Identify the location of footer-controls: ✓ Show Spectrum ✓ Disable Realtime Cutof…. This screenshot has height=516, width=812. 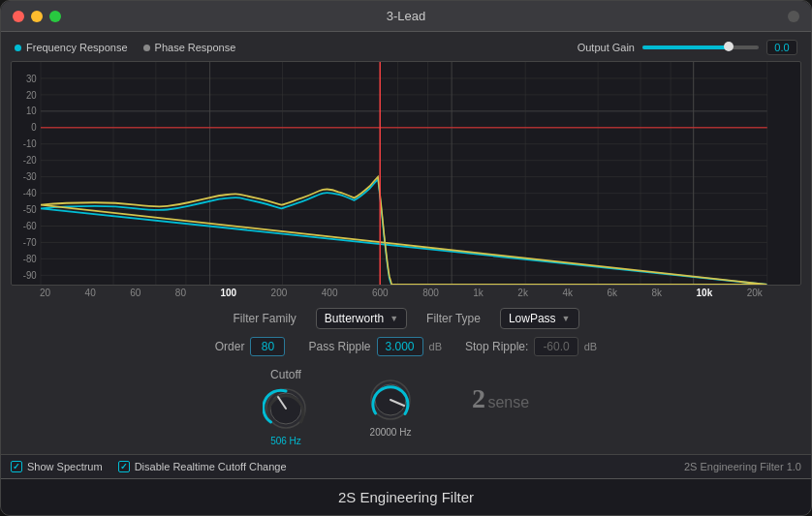
(406, 467).